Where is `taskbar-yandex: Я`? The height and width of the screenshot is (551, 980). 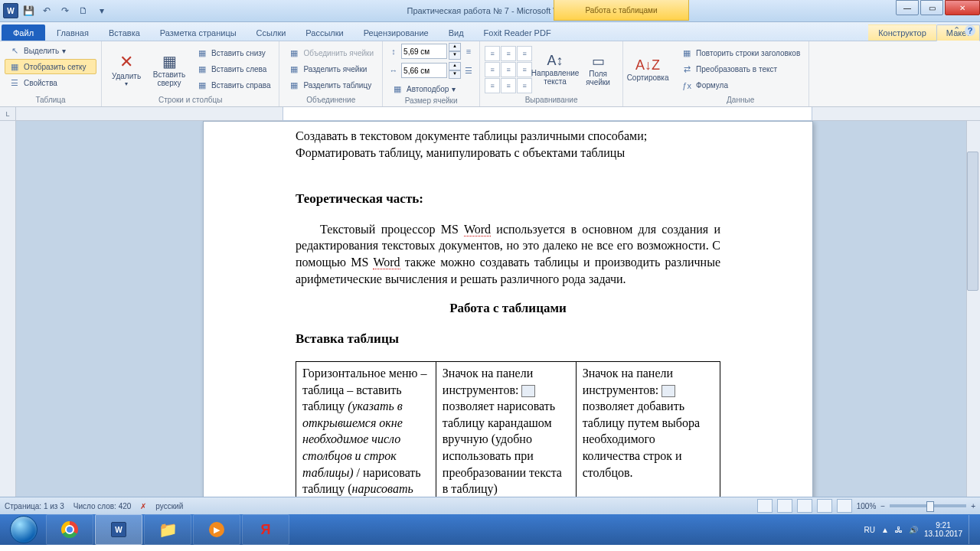 taskbar-yandex: Я is located at coordinates (266, 530).